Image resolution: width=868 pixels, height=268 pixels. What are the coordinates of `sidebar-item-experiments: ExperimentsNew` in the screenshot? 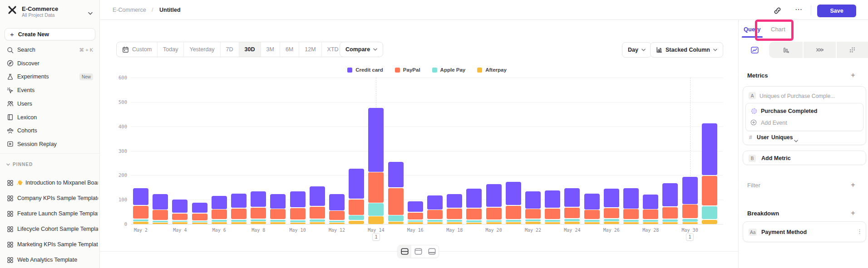 It's located at (50, 77).